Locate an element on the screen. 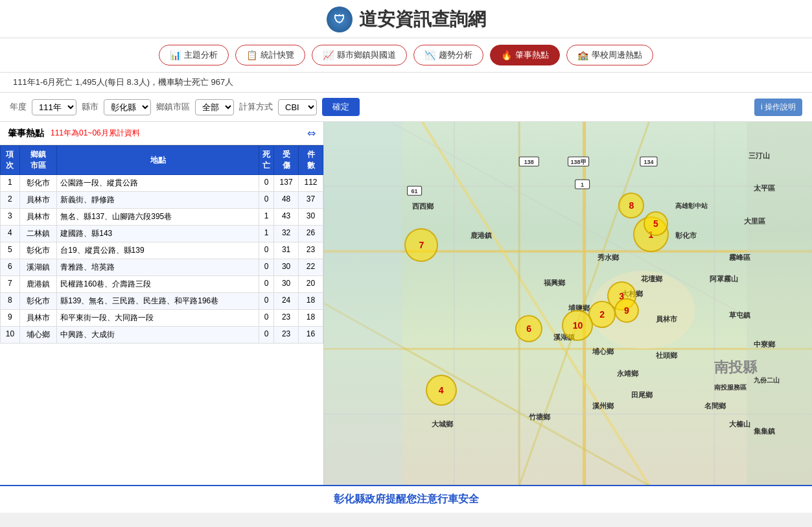 This screenshot has width=812, height=527. col-injury: 受傷 is located at coordinates (286, 161).